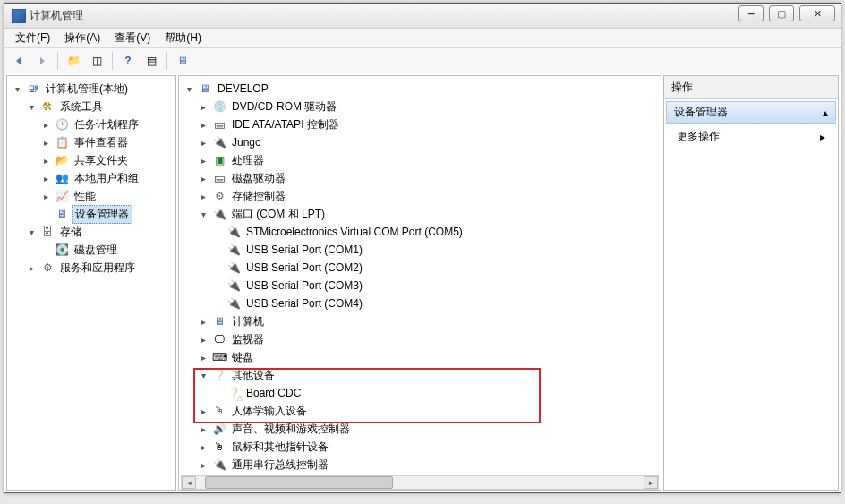 The width and height of the screenshot is (845, 504). Describe the element at coordinates (420, 124) in the screenshot. I see `device-node-ide: ▸ 🖴 IDE ATA/ATAPI 控制器` at that location.